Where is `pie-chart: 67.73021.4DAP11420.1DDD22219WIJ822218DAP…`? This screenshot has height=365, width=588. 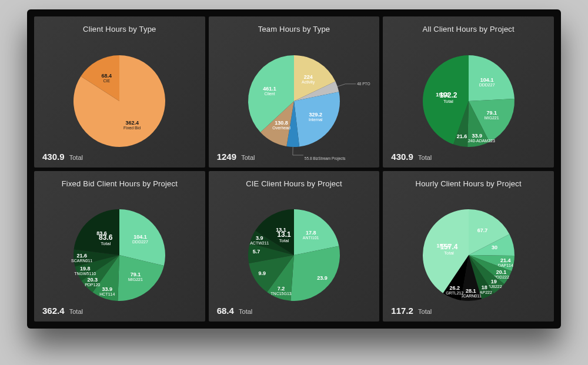 pie-chart: 67.73021.4DAP11420.1DDD22219WIJ822218DAP… is located at coordinates (468, 257).